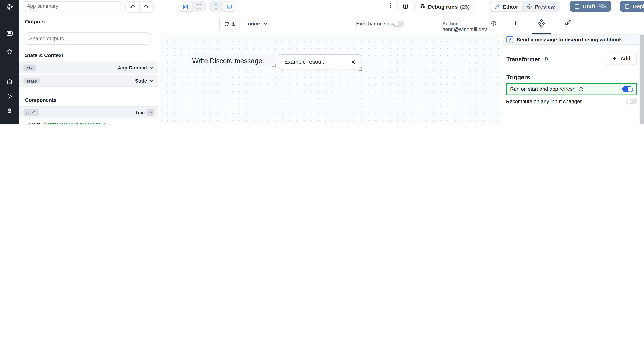  I want to click on preview-eye-icon, so click(530, 6).